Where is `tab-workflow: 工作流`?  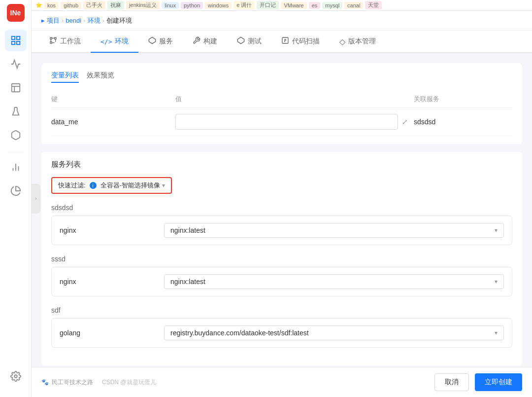 tab-workflow: 工作流 is located at coordinates (65, 42).